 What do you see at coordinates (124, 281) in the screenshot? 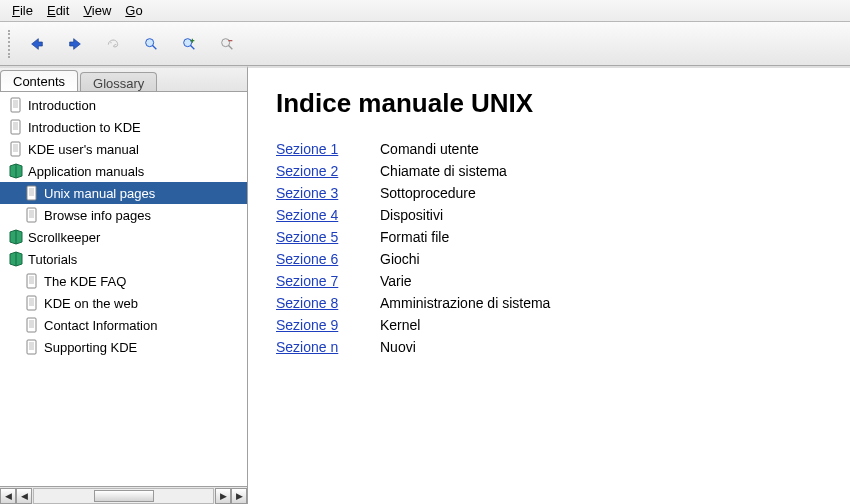
I see `tree-item: The KDE FAQ` at bounding box center [124, 281].